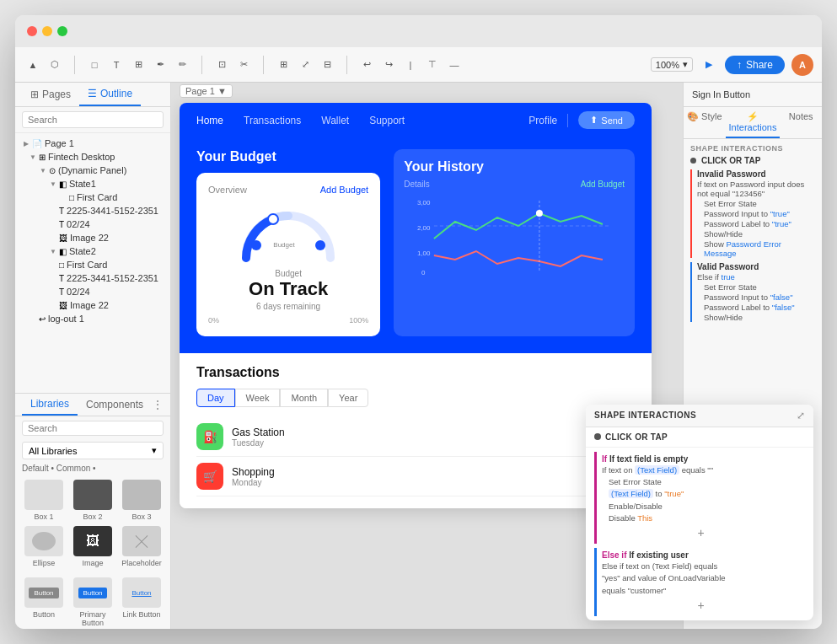  What do you see at coordinates (142, 501) in the screenshot?
I see `component-box3: Box 3` at bounding box center [142, 501].